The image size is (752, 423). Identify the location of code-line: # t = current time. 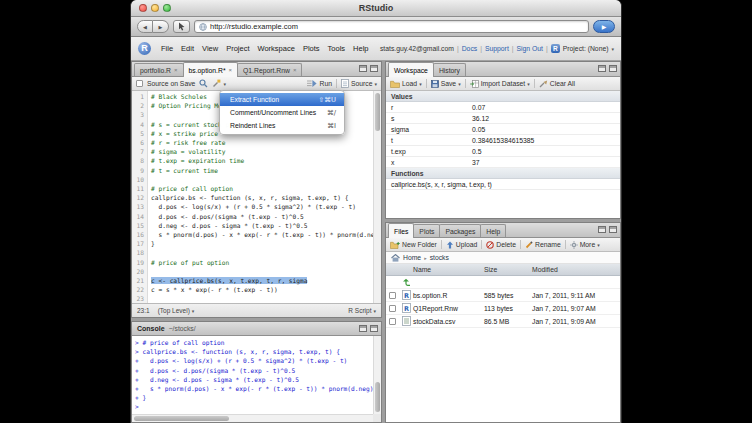
(266, 170).